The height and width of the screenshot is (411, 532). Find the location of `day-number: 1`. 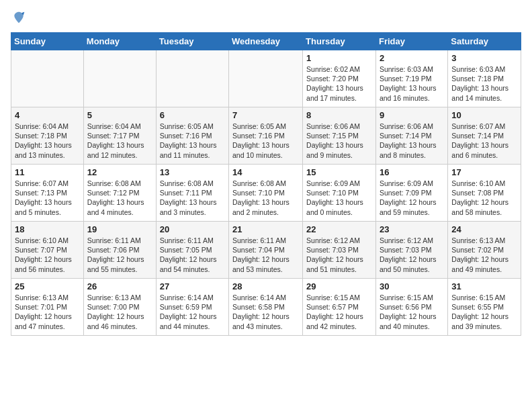

day-number: 1 is located at coordinates (339, 58).